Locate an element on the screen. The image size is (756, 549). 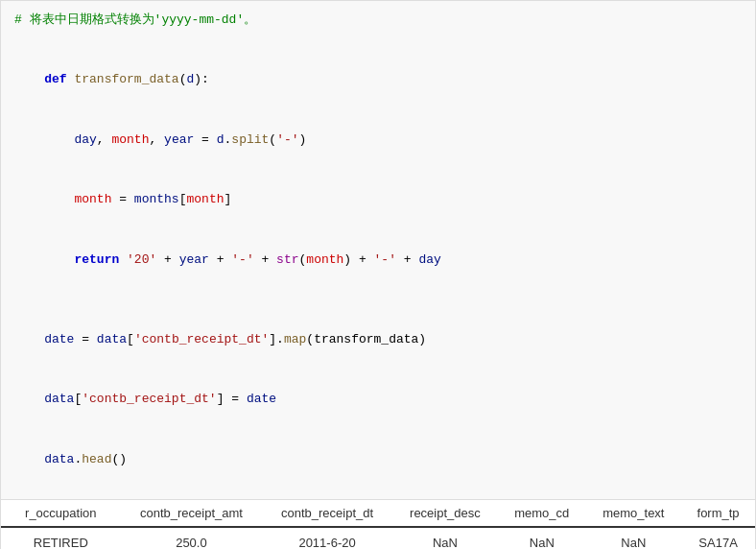
cell-0-6: SA17A is located at coordinates (718, 537).